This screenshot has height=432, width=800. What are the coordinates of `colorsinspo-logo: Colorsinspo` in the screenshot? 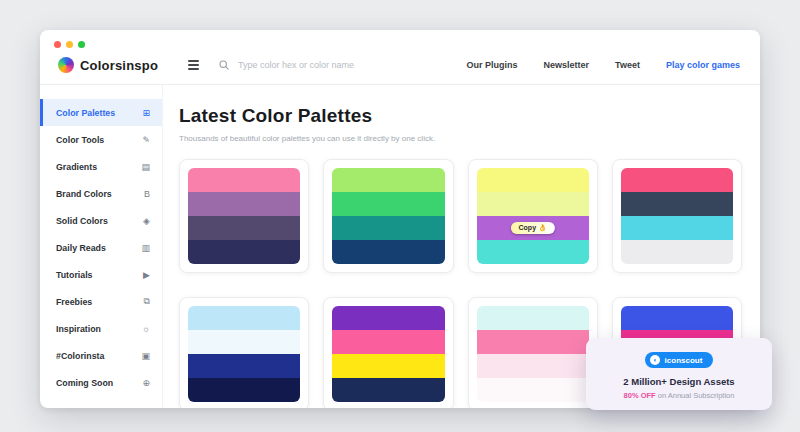 It's located at (108, 65).